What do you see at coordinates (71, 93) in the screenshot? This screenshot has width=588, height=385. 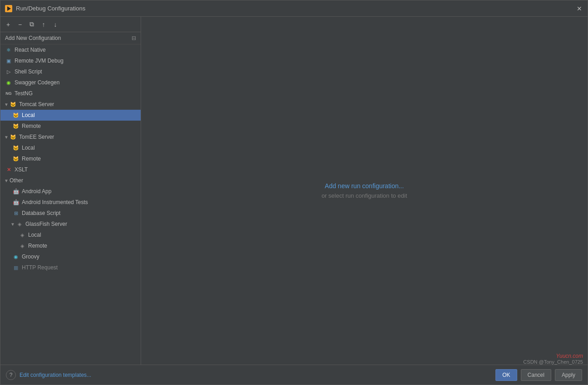 I see `tree-item-testng: NG TestNG` at bounding box center [71, 93].